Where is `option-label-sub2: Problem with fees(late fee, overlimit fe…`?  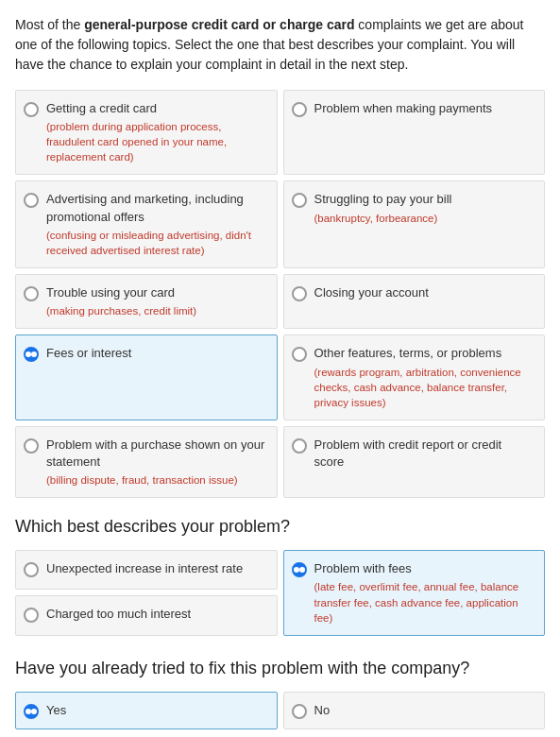
option-label-sub2: Problem with fees(late fee, overlimit fe… is located at coordinates (425, 592).